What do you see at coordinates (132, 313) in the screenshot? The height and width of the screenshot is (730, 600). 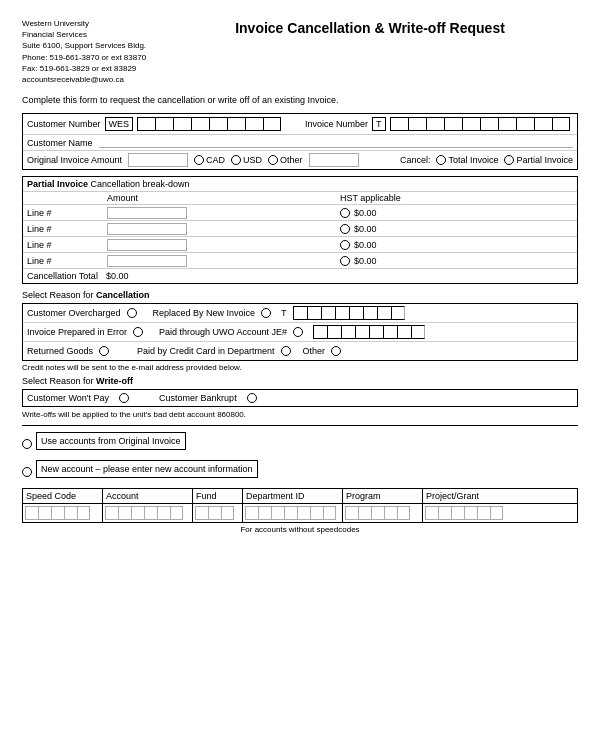 I see `reason-overcharged-radio` at bounding box center [132, 313].